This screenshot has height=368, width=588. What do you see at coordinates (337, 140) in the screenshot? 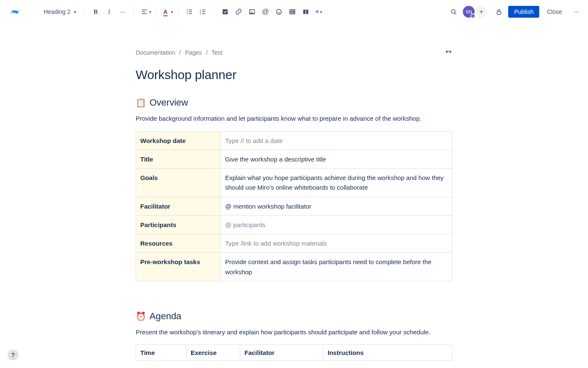
I see `table-row-value: Type // to add a date` at bounding box center [337, 140].